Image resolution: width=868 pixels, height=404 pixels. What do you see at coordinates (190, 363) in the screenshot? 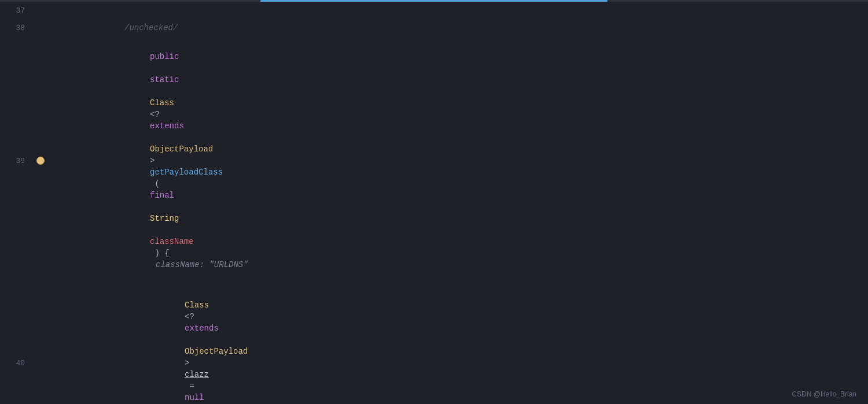
I see `code-text: >` at bounding box center [190, 363].